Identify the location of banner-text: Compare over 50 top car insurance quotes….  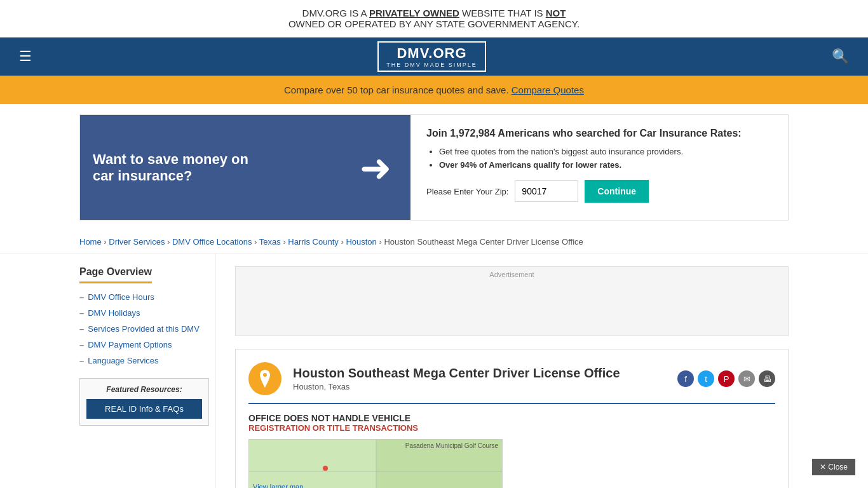
(397, 90).